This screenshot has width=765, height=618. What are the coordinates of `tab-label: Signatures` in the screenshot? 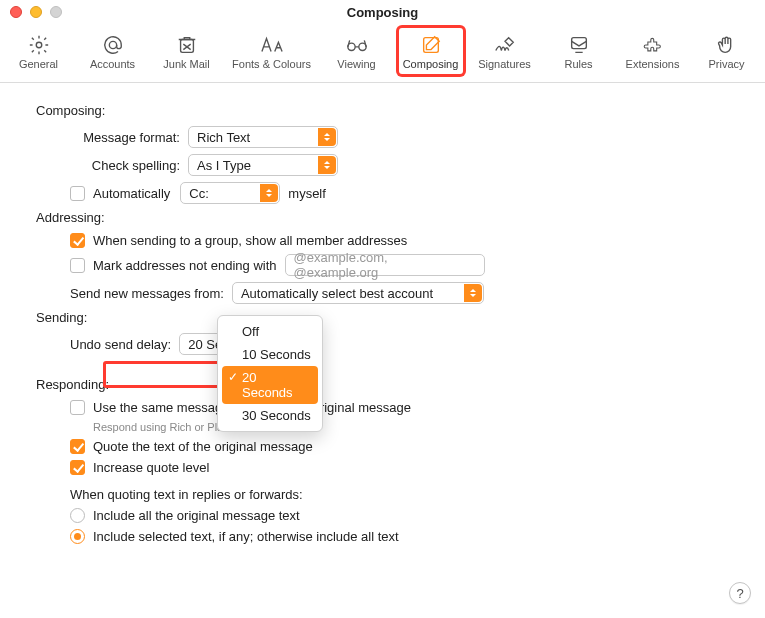 It's located at (504, 64).